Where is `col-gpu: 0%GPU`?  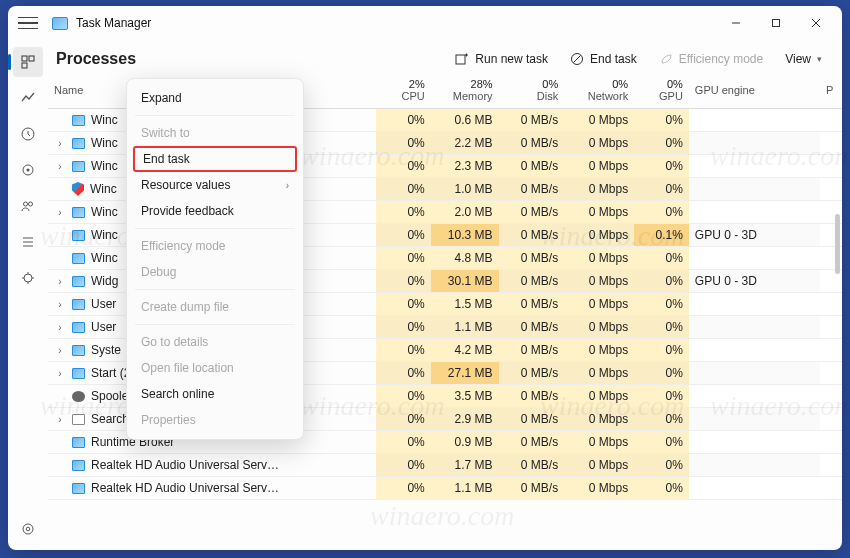
col-gpu: 0%GPU is located at coordinates (662, 92).